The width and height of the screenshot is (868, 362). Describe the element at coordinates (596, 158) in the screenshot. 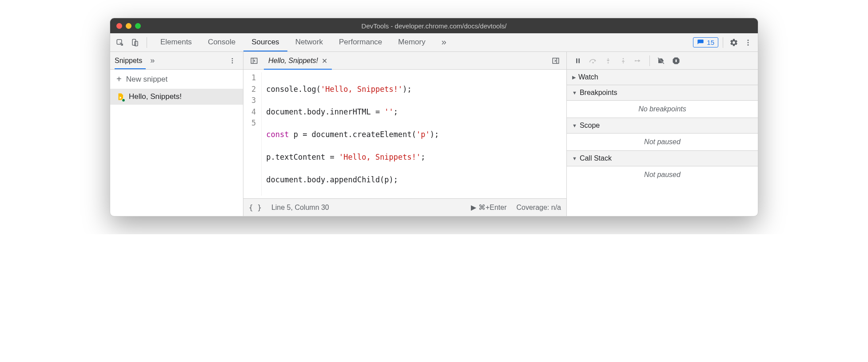

I see `callstack-label: Call Stack` at that location.